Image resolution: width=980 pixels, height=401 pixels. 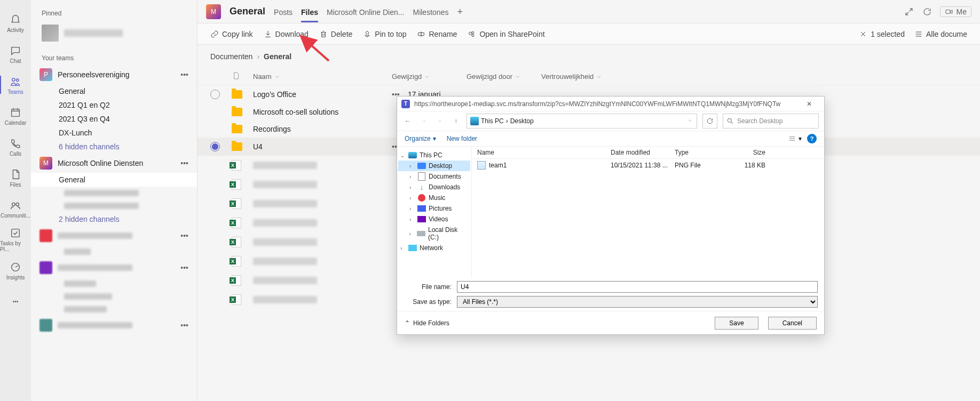 I want to click on expand-icon, so click(x=909, y=12).